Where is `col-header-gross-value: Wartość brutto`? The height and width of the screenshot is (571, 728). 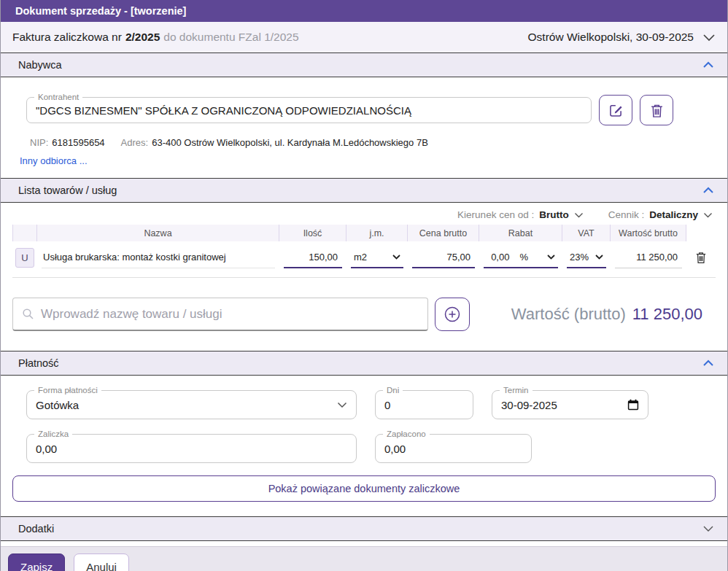 col-header-gross-value: Wartość brutto is located at coordinates (648, 233).